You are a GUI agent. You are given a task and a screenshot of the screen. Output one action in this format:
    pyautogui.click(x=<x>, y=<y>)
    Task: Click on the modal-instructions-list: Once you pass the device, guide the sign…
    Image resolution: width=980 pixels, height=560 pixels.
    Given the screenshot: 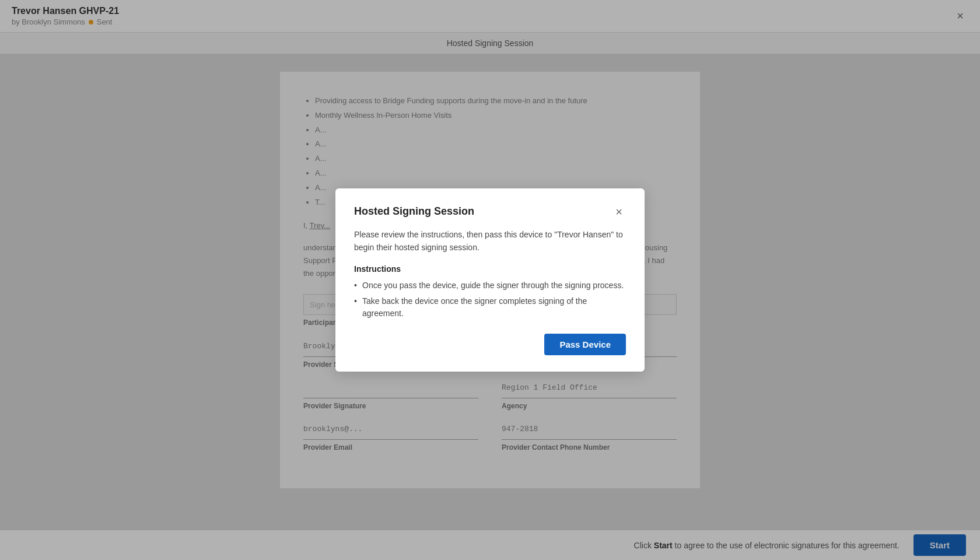 What is the action you would take?
    pyautogui.click(x=490, y=300)
    